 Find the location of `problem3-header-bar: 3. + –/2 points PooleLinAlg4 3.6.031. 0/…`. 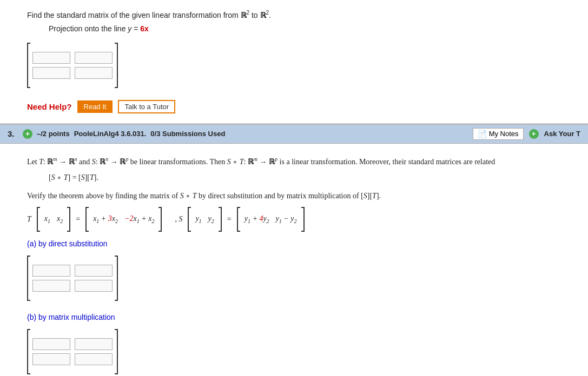

problem3-header-bar: 3. + –/2 points PooleLinAlg4 3.6.031. 0/… is located at coordinates (294, 134).